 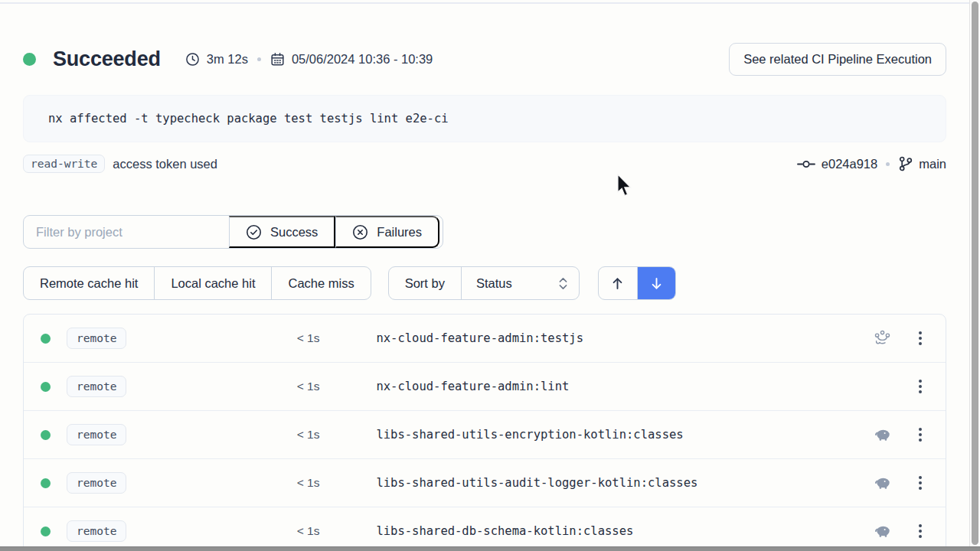 What do you see at coordinates (975, 273) in the screenshot?
I see `vertical-scrollbar` at bounding box center [975, 273].